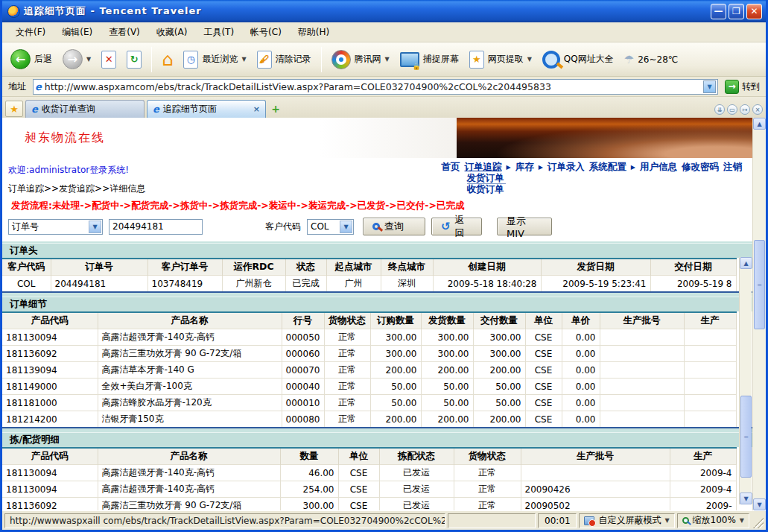  I want to click on return-button: ↺ 返回, so click(457, 227).